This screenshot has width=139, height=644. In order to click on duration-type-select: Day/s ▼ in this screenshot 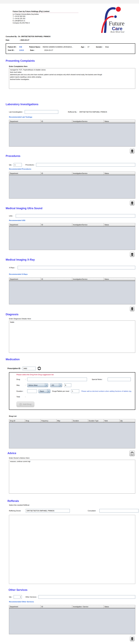, I will do `click(44, 391)`.